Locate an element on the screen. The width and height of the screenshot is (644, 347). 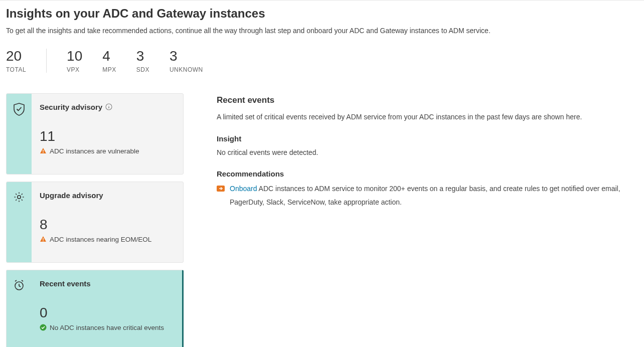
card-body: Recent events 0 No ADC instances have cr… is located at coordinates (107, 309).